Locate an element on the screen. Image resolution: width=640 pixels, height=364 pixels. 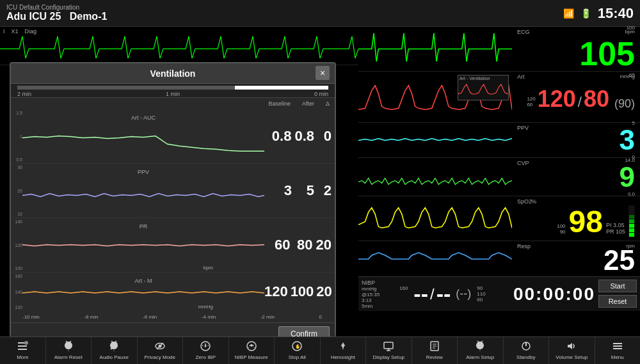
ppv-value: 3 is located at coordinates (627, 140).